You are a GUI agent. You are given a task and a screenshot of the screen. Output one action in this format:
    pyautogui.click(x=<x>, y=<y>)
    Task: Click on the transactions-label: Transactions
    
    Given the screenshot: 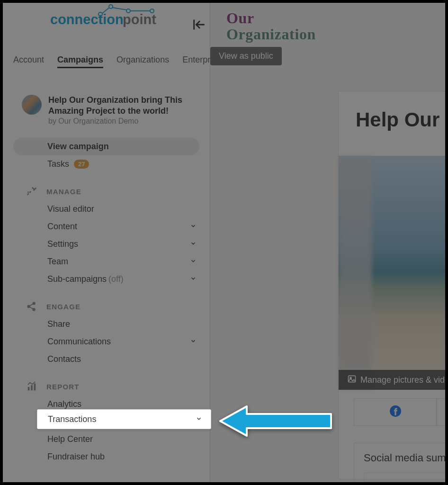 What is the action you would take?
    pyautogui.click(x=72, y=420)
    